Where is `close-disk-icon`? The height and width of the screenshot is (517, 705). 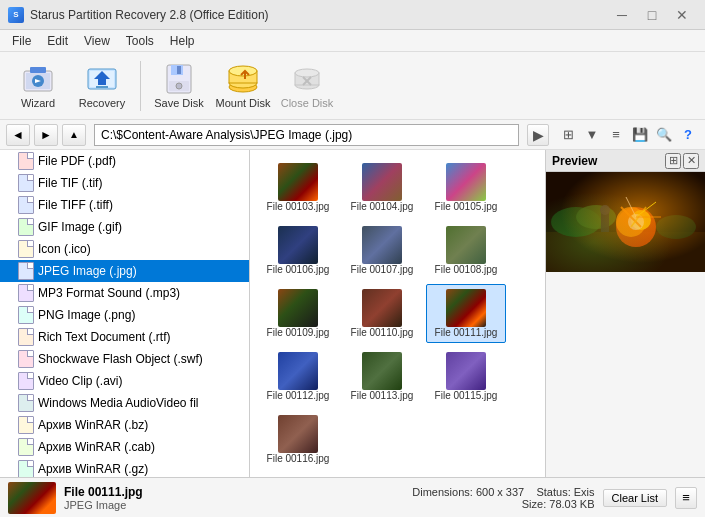 close-disk-icon is located at coordinates (307, 79).